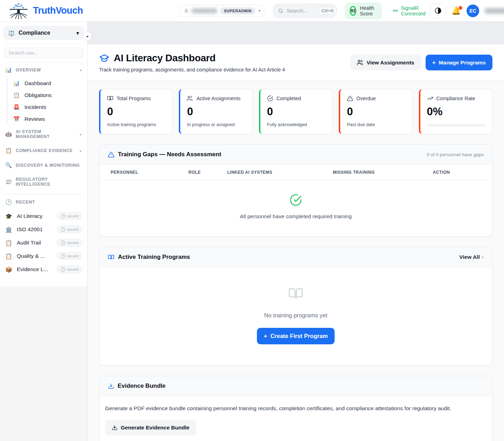 The image size is (504, 441). I want to click on gaps-empty-state: All personnel have completed required tr…, so click(296, 208).